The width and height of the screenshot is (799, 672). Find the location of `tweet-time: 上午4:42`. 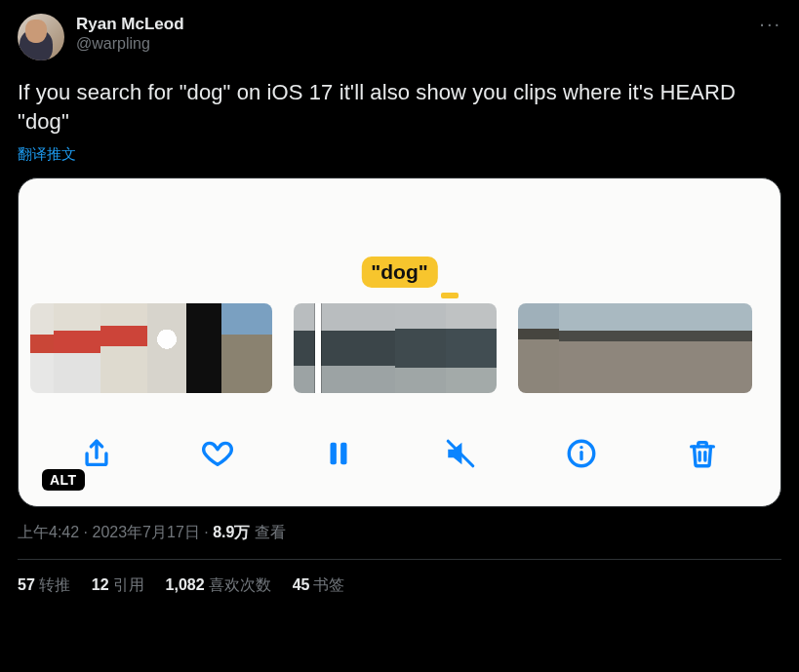

tweet-time: 上午4:42 is located at coordinates (49, 533).